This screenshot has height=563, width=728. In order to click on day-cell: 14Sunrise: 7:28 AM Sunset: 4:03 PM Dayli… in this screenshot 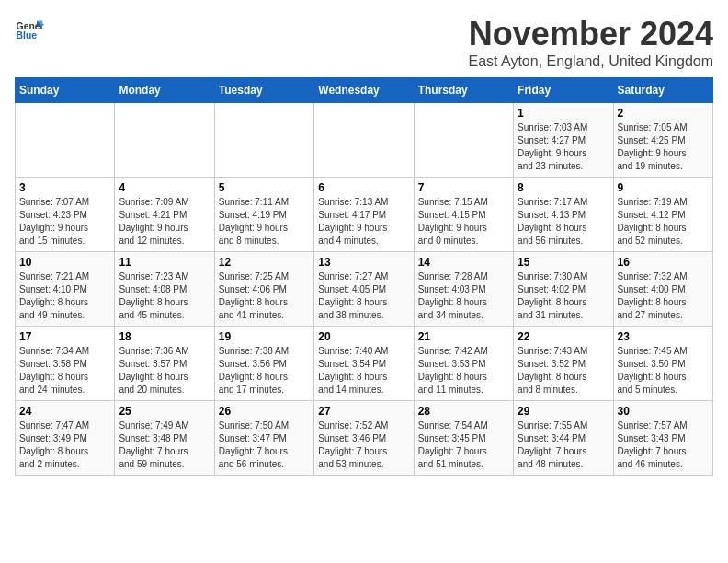, I will do `click(463, 289)`.